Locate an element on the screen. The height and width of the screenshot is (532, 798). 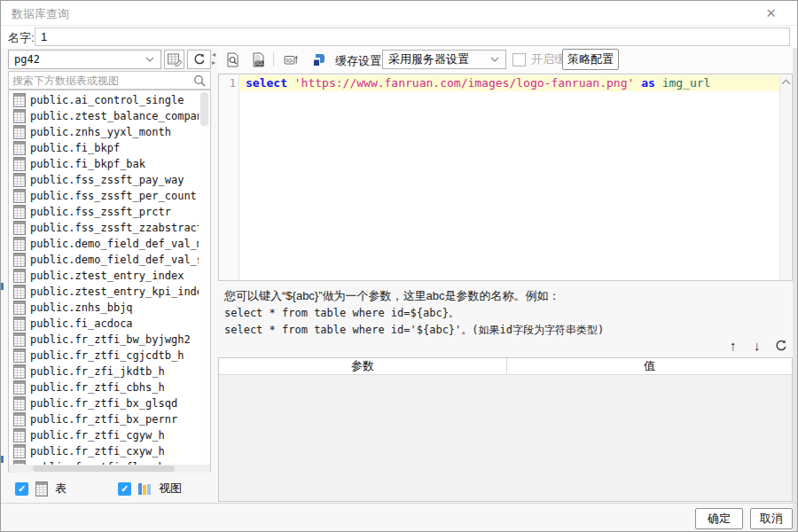
view-filter-icon is located at coordinates (145, 489).